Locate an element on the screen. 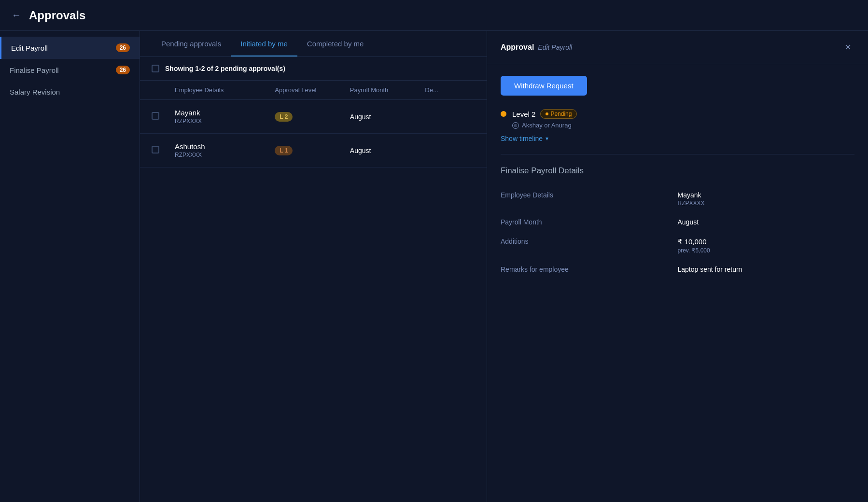 Image resolution: width=868 pixels, height=502 pixels. level-cell-1: L 2 is located at coordinates (312, 117).